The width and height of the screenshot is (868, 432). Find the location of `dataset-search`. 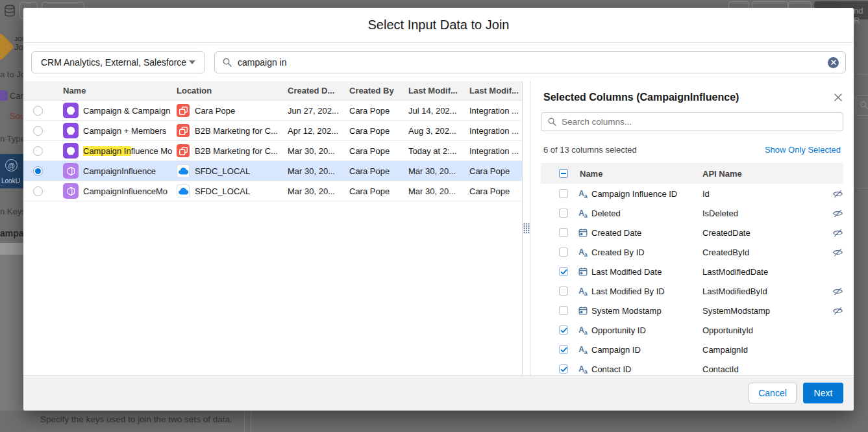

dataset-search is located at coordinates (530, 62).